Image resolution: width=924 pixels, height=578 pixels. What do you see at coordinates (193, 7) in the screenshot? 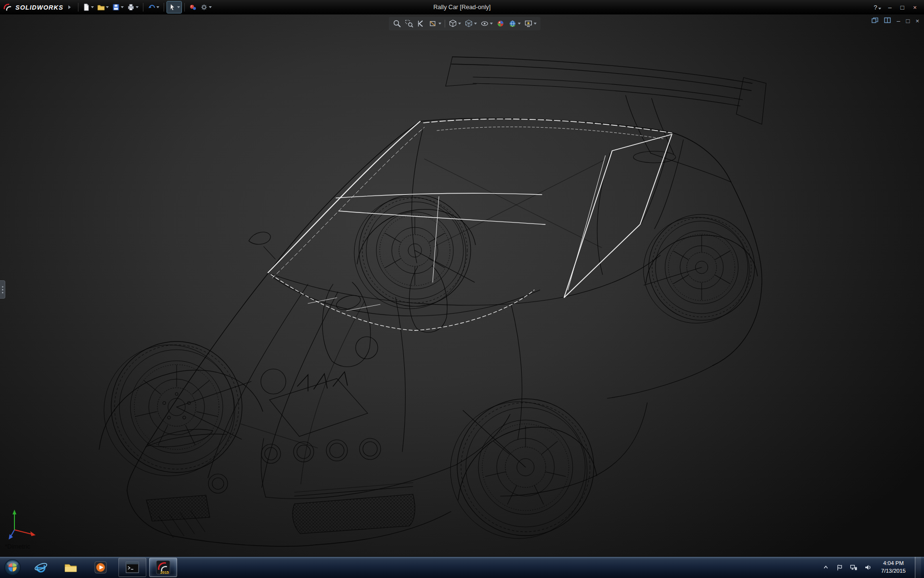
I see `appearances-button` at bounding box center [193, 7].